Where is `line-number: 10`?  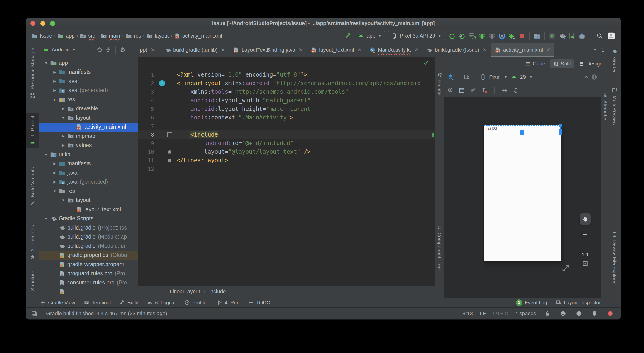 line-number: 10 is located at coordinates (148, 152).